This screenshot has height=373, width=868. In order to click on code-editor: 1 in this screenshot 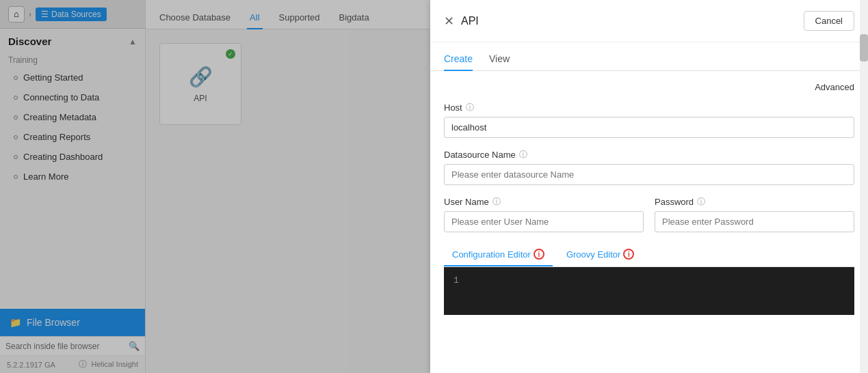, I will do `click(649, 291)`.